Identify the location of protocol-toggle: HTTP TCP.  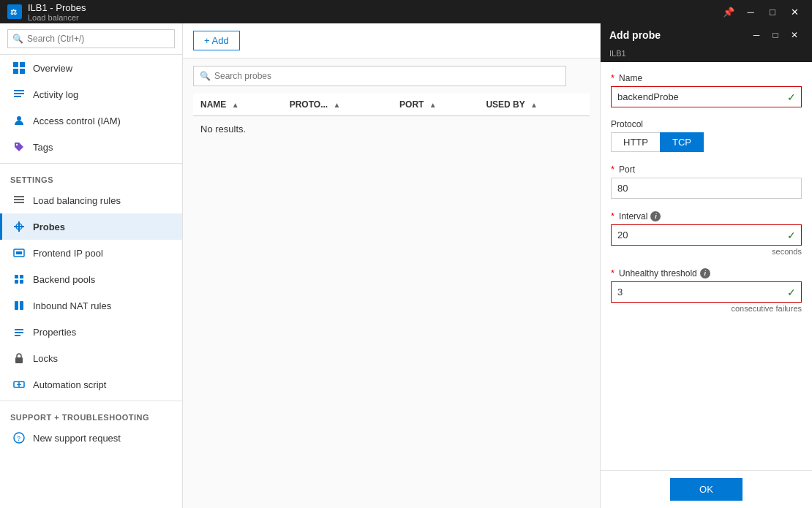
(707, 142).